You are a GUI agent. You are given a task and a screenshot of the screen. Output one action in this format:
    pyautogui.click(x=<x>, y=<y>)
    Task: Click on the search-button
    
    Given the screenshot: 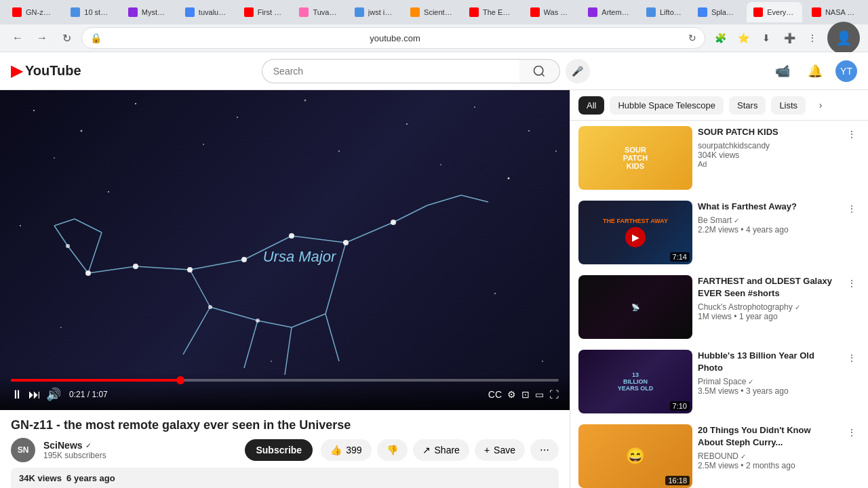 What is the action you would take?
    pyautogui.click(x=540, y=71)
    